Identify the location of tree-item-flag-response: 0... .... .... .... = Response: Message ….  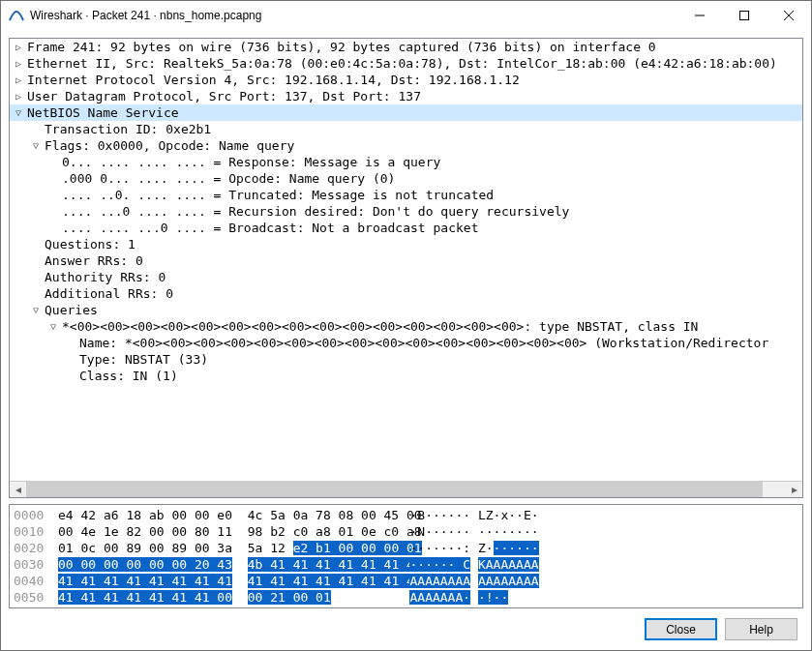
(406, 163).